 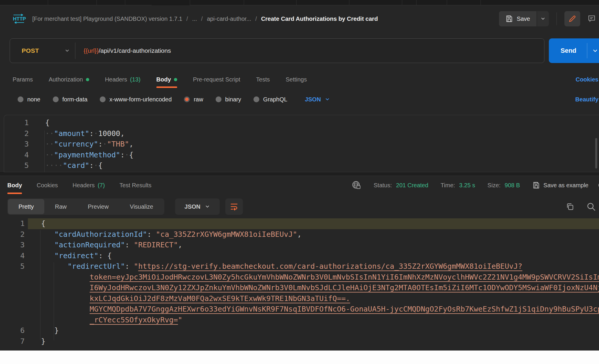 I want to click on tab-label: Tests, so click(x=263, y=80).